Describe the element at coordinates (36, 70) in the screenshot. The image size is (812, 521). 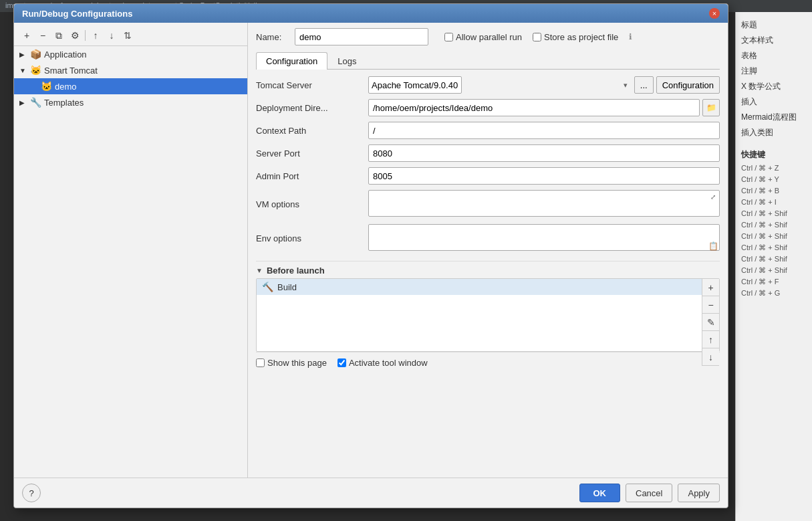
I see `smart-tomcat-icon: 🐱` at that location.